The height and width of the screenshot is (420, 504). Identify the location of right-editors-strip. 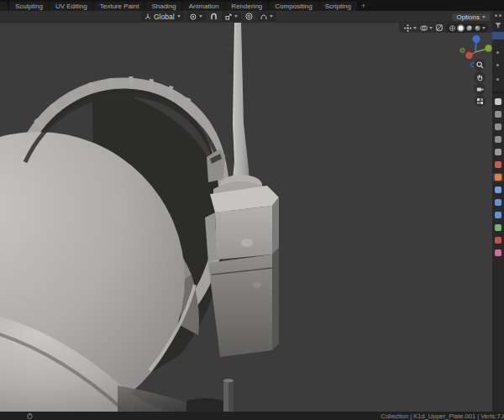
(498, 212).